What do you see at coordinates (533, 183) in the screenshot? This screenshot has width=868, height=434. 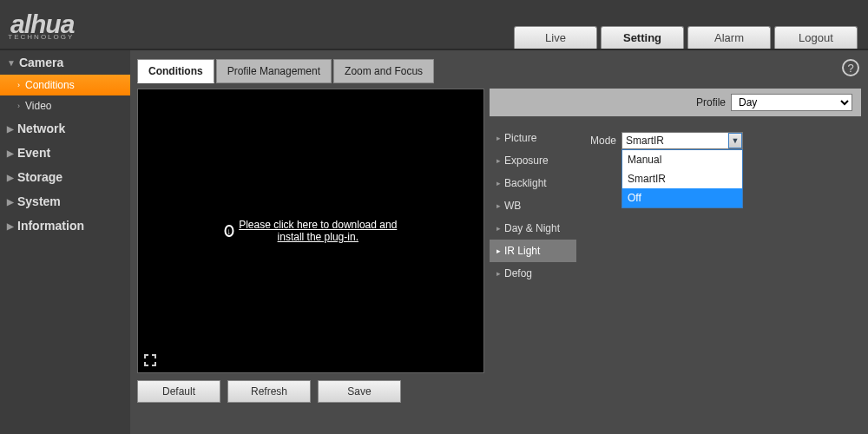 I see `setting-backlight: ▸Backlight` at bounding box center [533, 183].